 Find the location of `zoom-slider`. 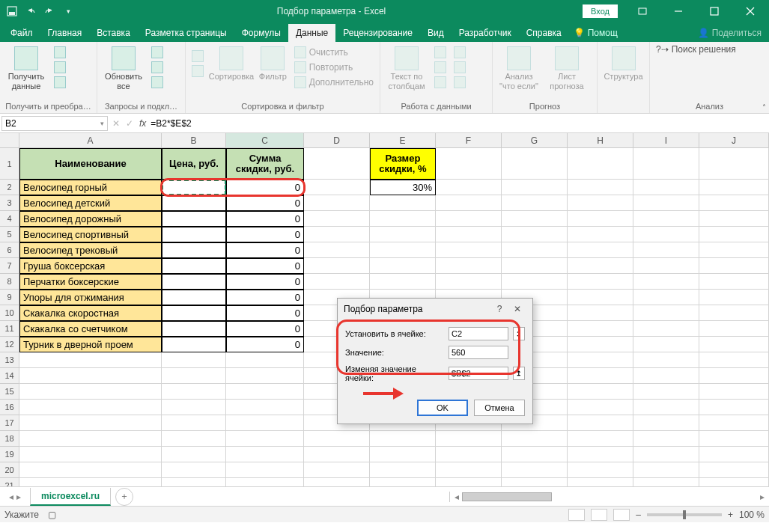

zoom-slider is located at coordinates (684, 515).